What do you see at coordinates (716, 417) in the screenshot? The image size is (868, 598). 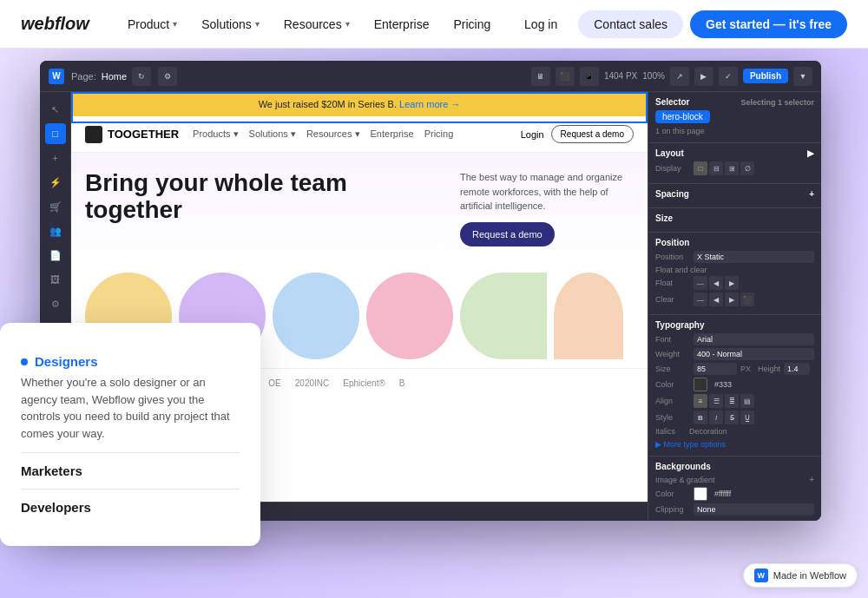 I see `italic-icon: I` at bounding box center [716, 417].